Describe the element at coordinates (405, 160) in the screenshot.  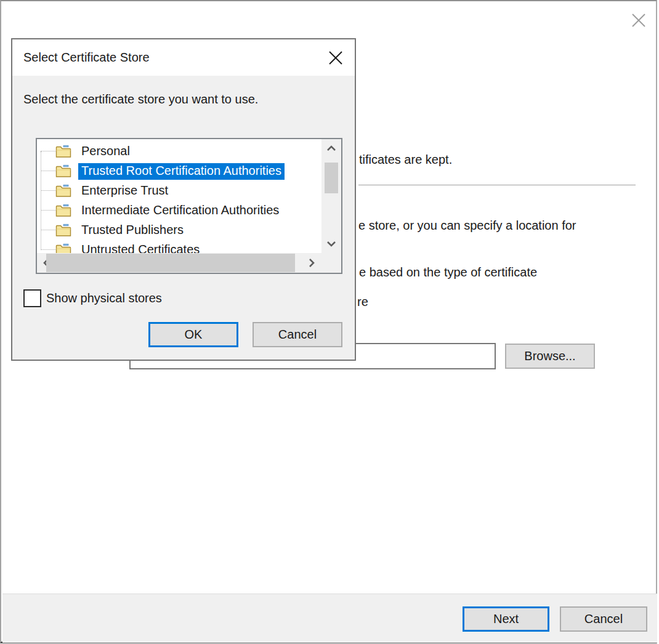
I see `text-fragment-certificates-kept: tificates are kept.` at that location.